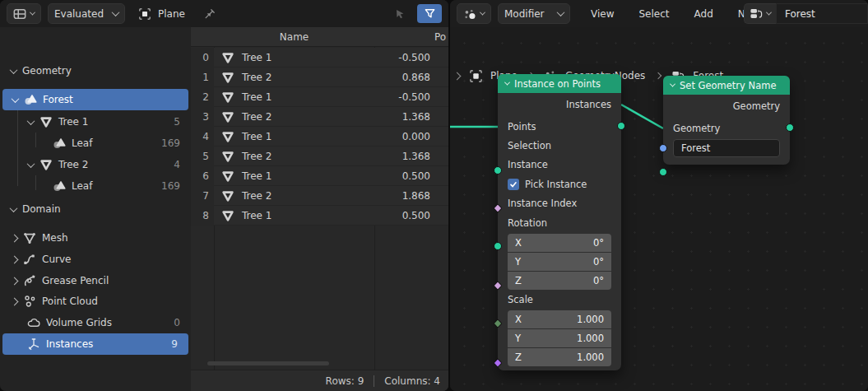 The image size is (868, 391). Describe the element at coordinates (497, 323) in the screenshot. I see `socket-instance-index-input` at that location.